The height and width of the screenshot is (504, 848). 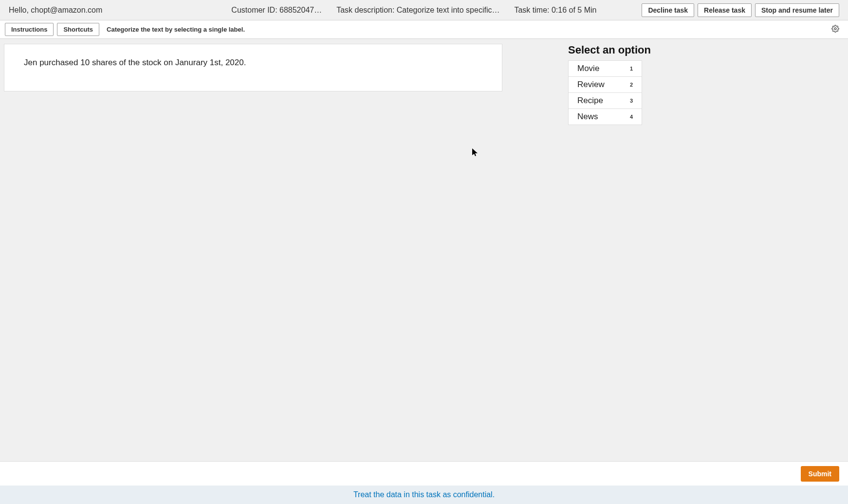 What do you see at coordinates (588, 117) in the screenshot?
I see `option-label: News` at bounding box center [588, 117].